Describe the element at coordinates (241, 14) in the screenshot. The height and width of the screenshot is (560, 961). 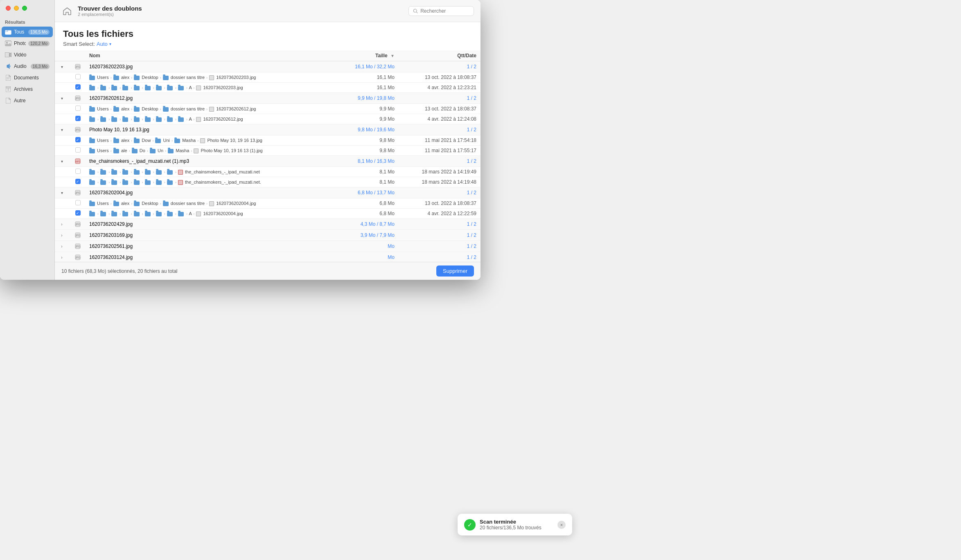
I see `window-subtitle: 2 emplacement(s)` at that location.